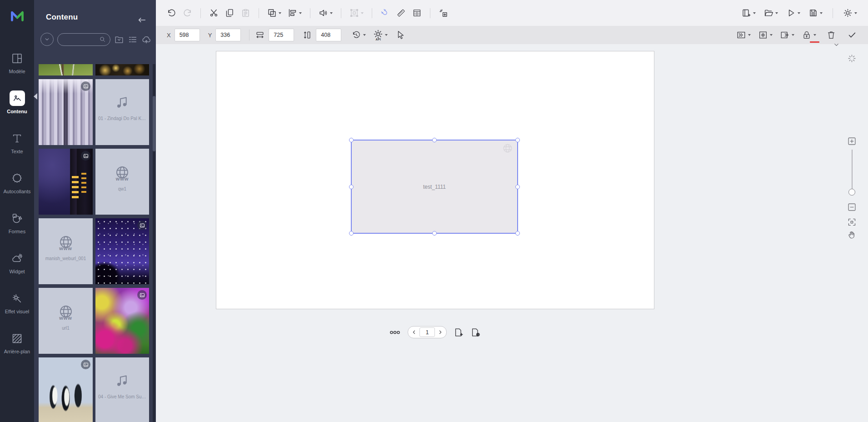 The image size is (868, 422). What do you see at coordinates (852, 235) in the screenshot?
I see `pan-hand-button` at bounding box center [852, 235].